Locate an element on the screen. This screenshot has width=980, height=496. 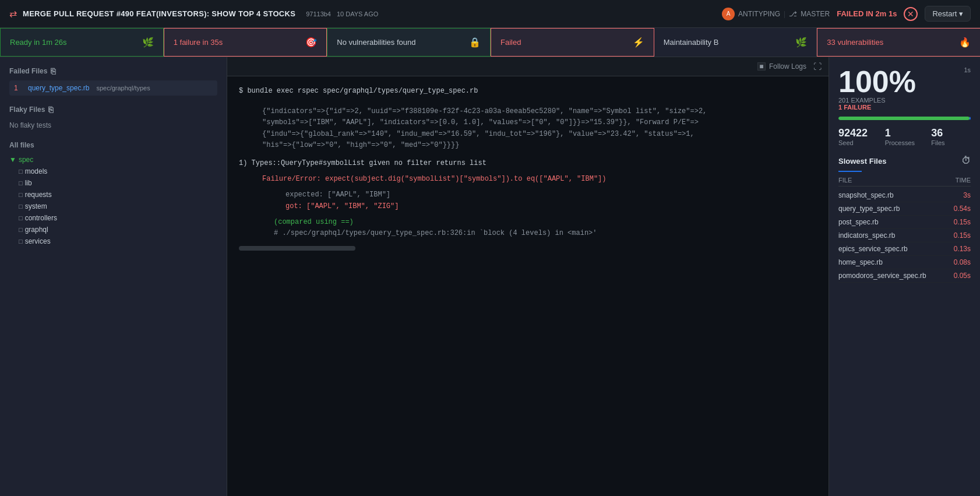
slowest-file-name: snapshot_spec.rb is located at coordinates (866, 195).